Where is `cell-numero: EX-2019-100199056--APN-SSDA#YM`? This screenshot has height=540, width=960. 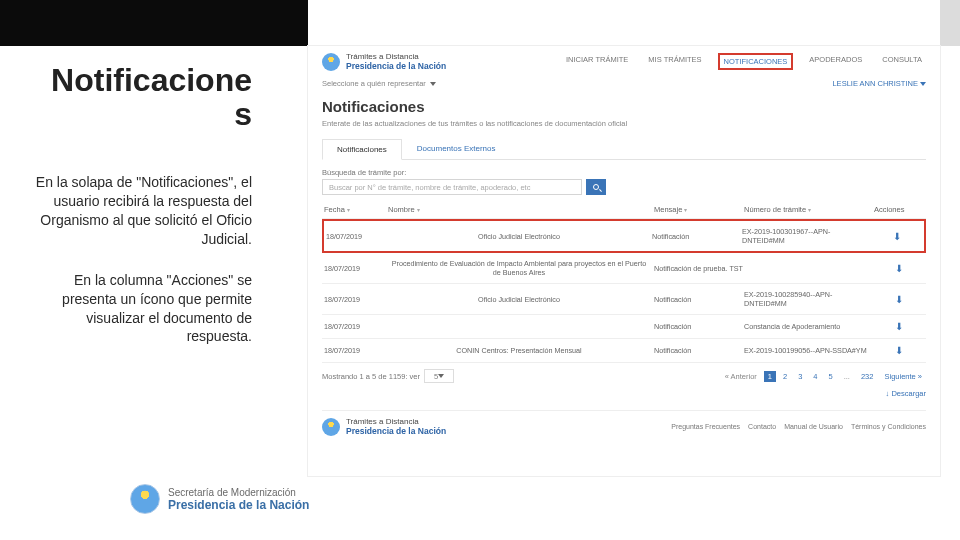 cell-numero: EX-2019-100199056--APN-SSDA#YM is located at coordinates (809, 350).